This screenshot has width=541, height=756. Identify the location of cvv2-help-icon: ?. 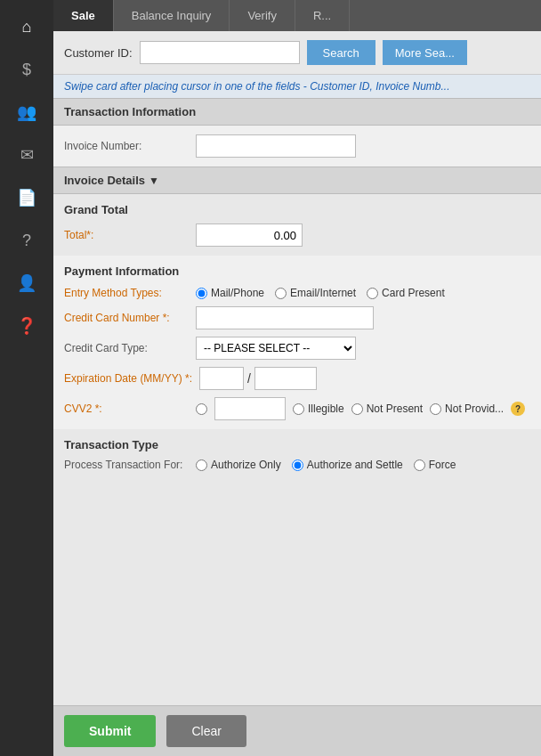
(518, 409).